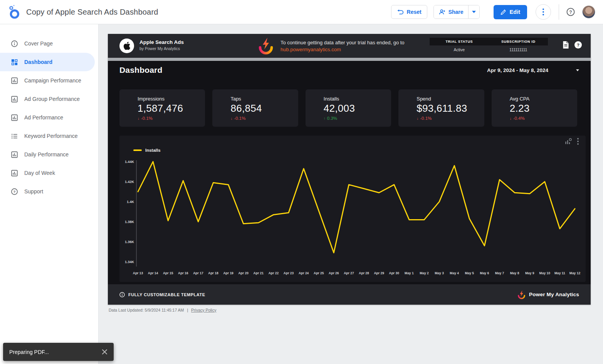 This screenshot has height=364, width=603. Describe the element at coordinates (47, 44) in the screenshot. I see `sidebar-item-cover-page: Cover Page` at that location.